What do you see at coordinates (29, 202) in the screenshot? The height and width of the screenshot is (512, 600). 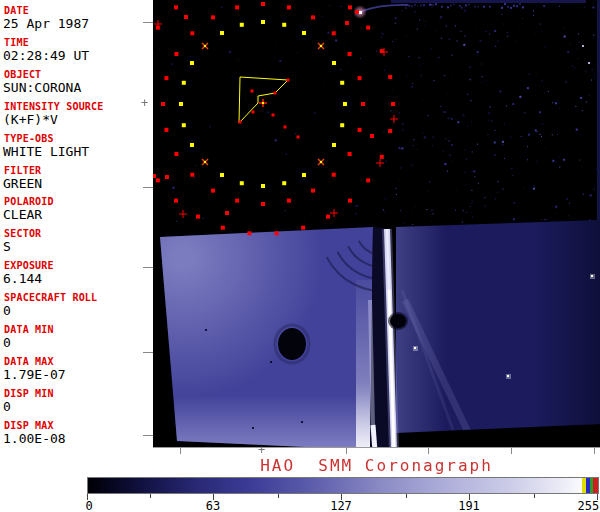 I see `field-label-polaroid: POLAROID` at bounding box center [29, 202].